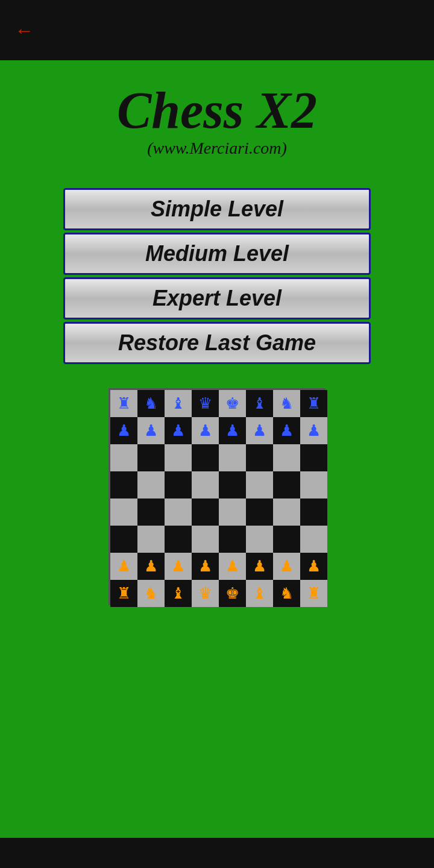 The image size is (434, 868). I want to click on expert-level-button: Expert Level, so click(217, 298).